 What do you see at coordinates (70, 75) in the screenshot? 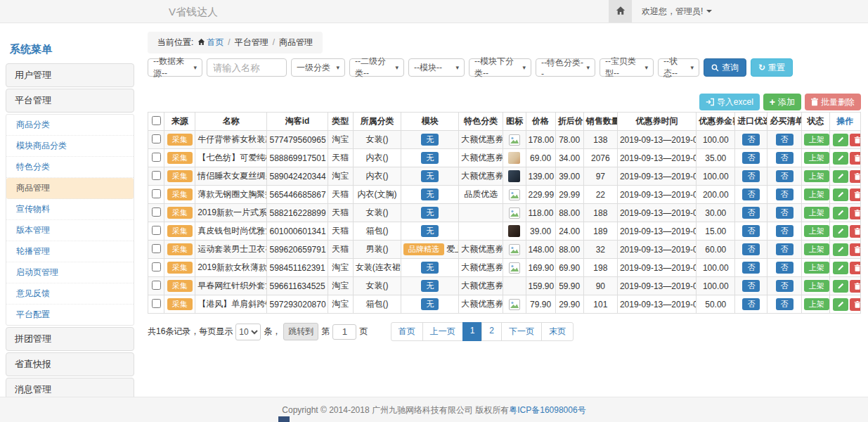
I see `sidebar-section-0: 用户管理` at bounding box center [70, 75].